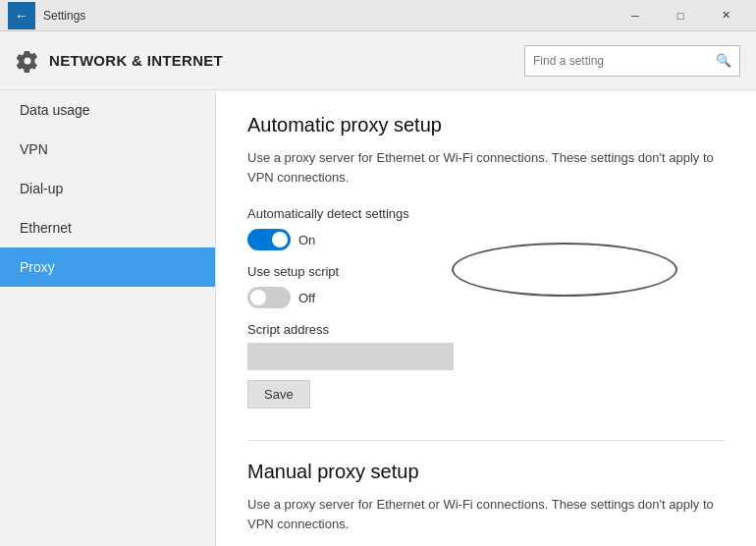  I want to click on auto-detect-track, so click(269, 240).